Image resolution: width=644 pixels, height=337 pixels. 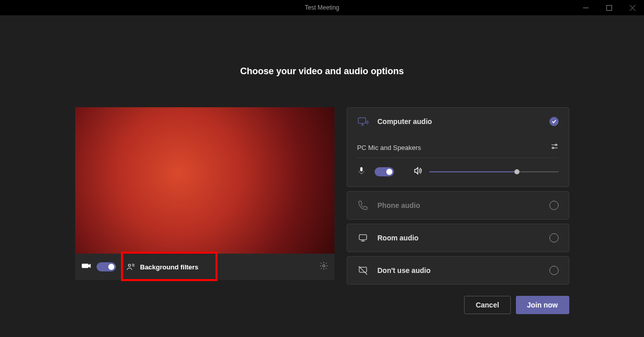 What do you see at coordinates (205, 267) in the screenshot?
I see `video-bar: Background filters` at bounding box center [205, 267].